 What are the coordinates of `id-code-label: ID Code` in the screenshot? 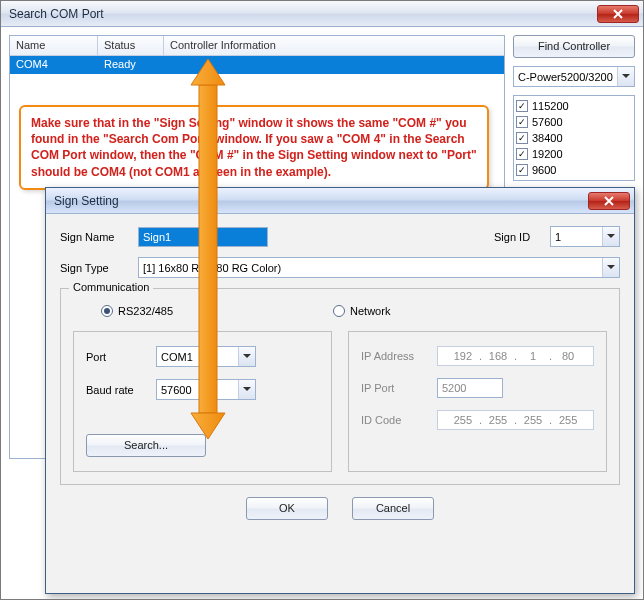 It's located at (396, 420).